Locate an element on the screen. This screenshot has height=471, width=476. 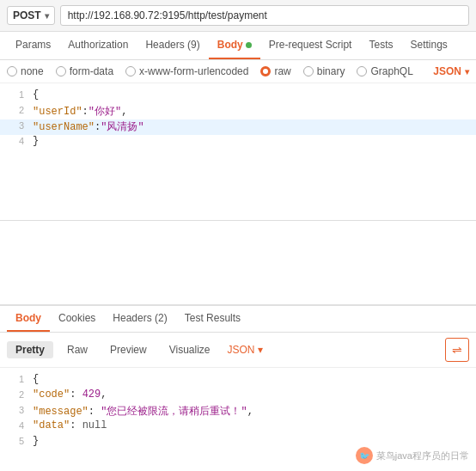
req-line-2: 2 "userId":"你好", is located at coordinates (238, 112).